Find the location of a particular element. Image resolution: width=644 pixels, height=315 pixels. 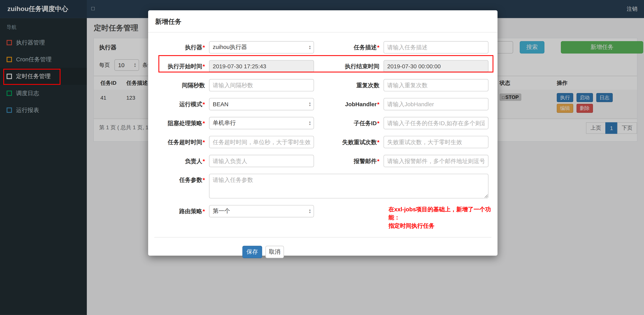

field-label-timeout: 任务超时时间* is located at coordinates (182, 142).